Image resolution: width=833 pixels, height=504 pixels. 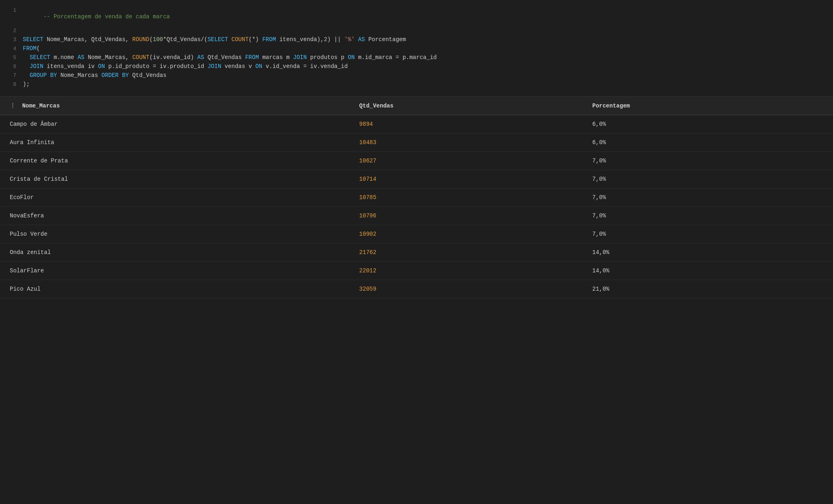 I want to click on cell-pct: 14,0%, so click(x=708, y=252).